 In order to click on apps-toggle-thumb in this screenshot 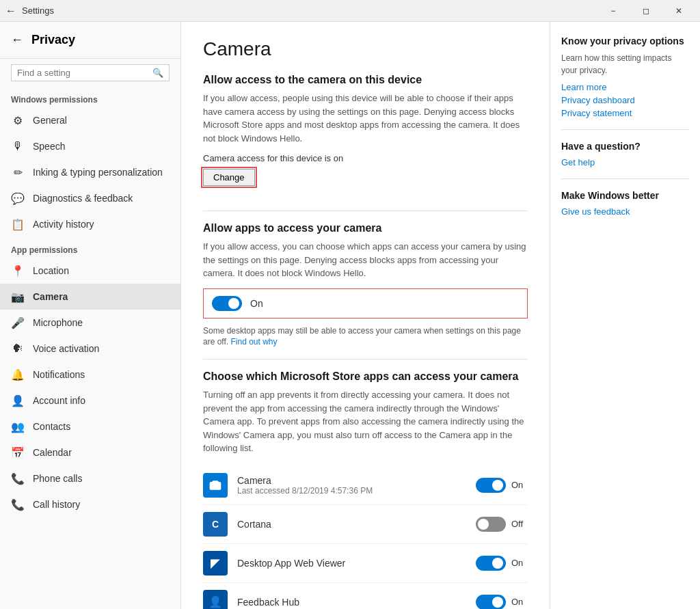, I will do `click(234, 303)`.